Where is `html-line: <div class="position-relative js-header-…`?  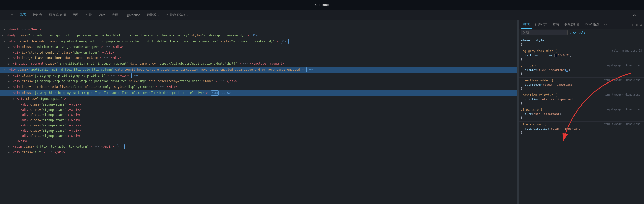
html-line: <div class="position-relative js-header-… is located at coordinates (259, 47).